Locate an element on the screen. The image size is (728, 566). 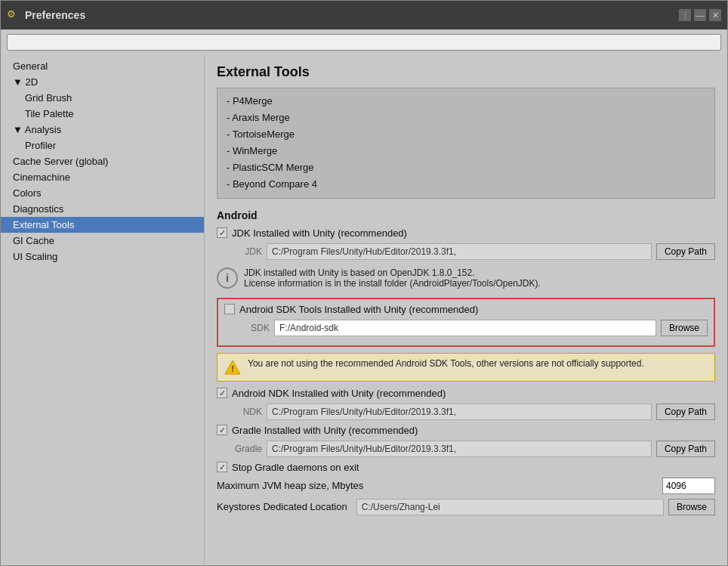
jdk-field-row: JDK C:/Program Files/Unity/Hub/Editor/20… is located at coordinates (466, 252).